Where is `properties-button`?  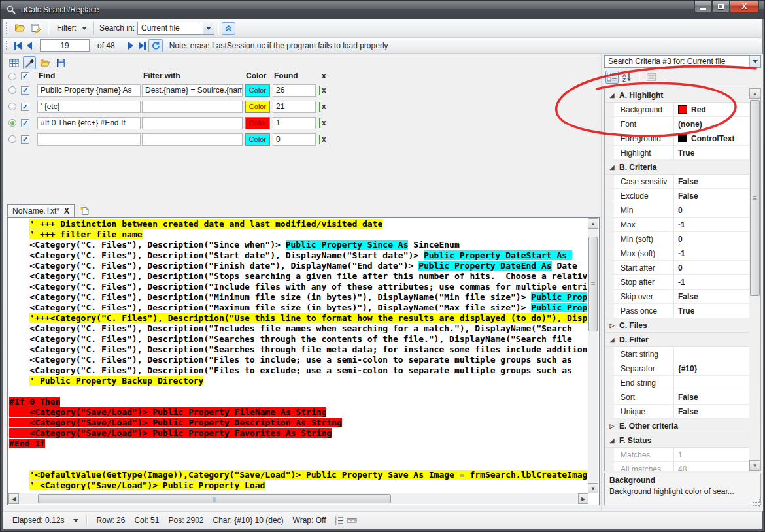
properties-button is located at coordinates (37, 28).